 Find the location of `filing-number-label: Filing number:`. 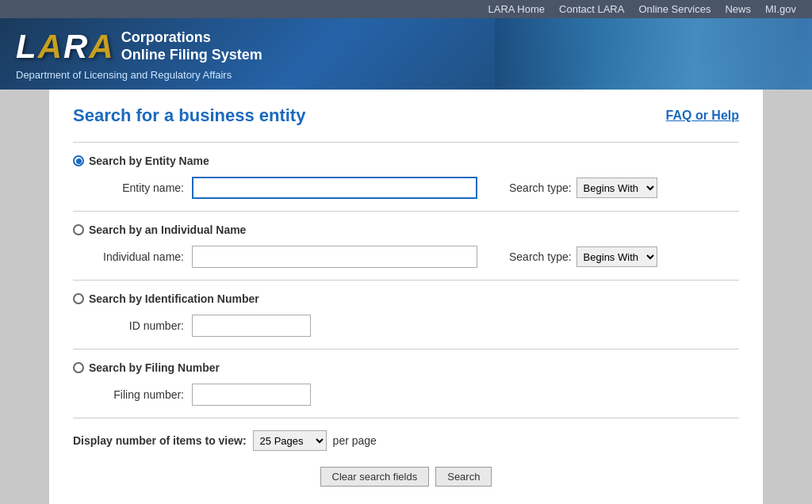

filing-number-label: Filing number: is located at coordinates (136, 395).